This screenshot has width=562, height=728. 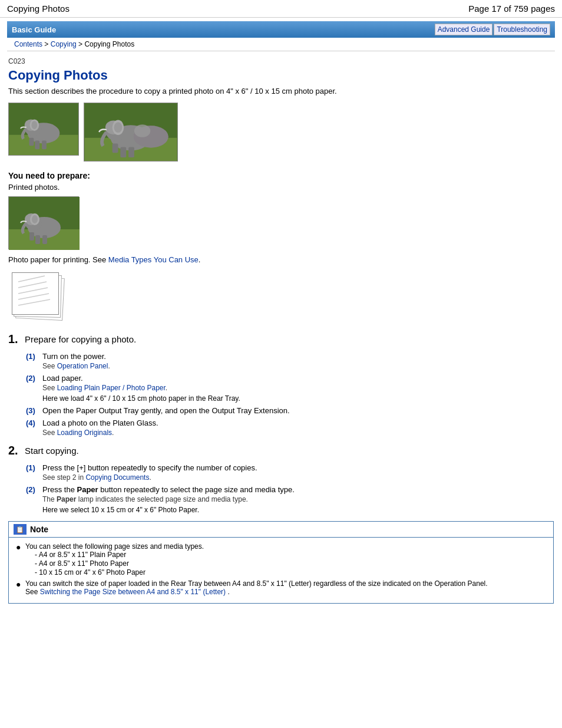 I want to click on page-header: Copying Photos Page 17 of 759 pages, so click(x=281, y=9).